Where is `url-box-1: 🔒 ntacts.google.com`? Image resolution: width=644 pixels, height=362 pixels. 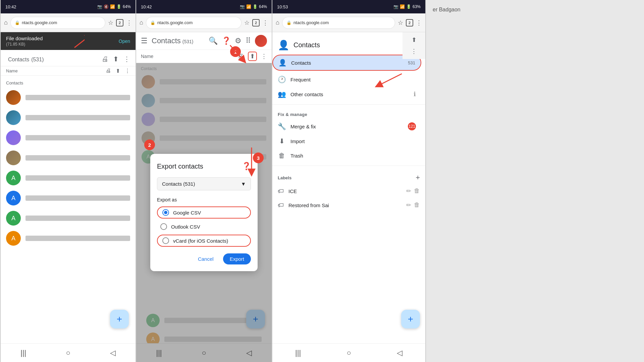
url-box-1: 🔒 ntacts.google.com is located at coordinates (58, 23).